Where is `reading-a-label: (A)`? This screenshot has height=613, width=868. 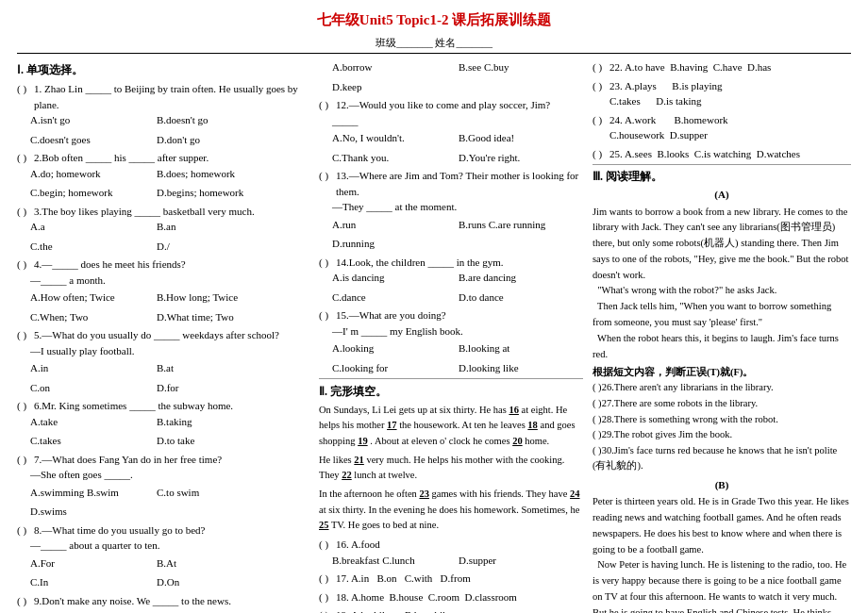
reading-a-label: (A) is located at coordinates (722, 194).